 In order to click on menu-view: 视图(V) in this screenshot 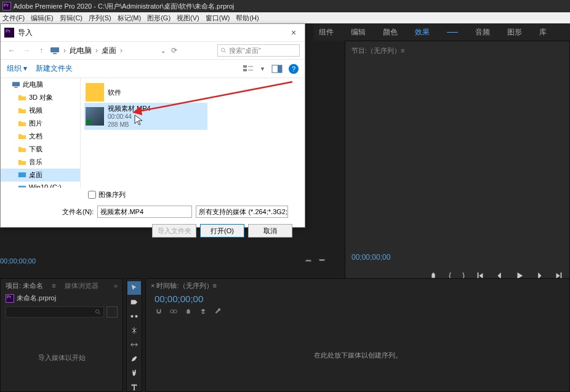, I will do `click(188, 18)`.